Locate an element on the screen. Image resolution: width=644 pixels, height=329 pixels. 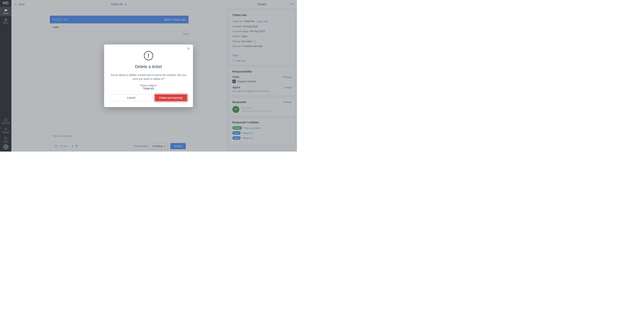
delete-ticket-modal: ! Delete a ticket You're about to delete… is located at coordinates (148, 76).